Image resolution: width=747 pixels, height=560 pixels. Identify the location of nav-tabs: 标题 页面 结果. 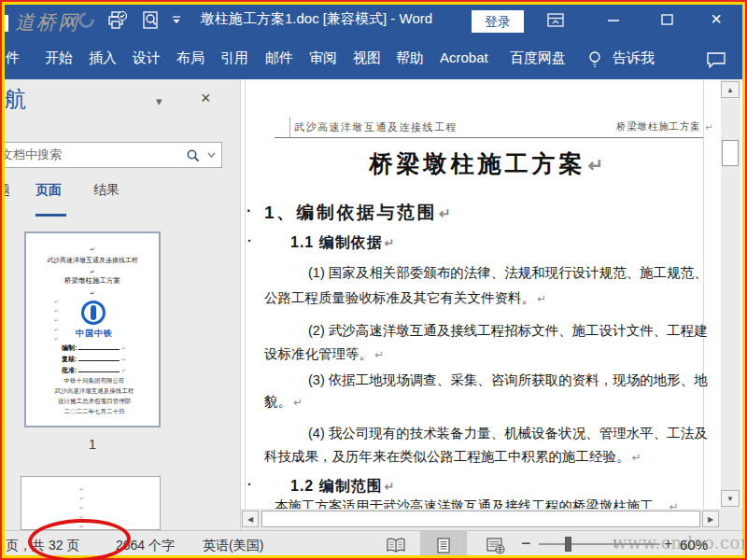
(120, 196).